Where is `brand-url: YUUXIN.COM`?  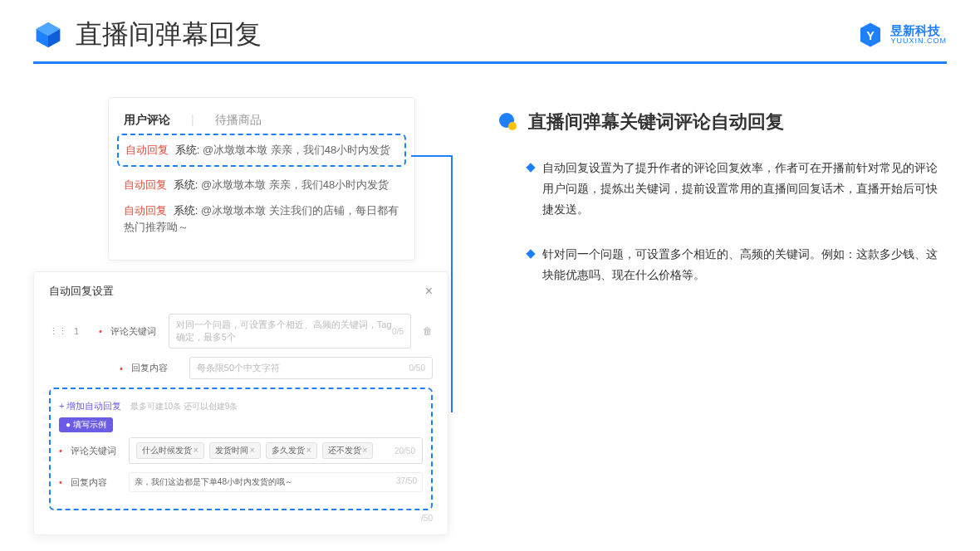
brand-url: YUUXIN.COM is located at coordinates (919, 41).